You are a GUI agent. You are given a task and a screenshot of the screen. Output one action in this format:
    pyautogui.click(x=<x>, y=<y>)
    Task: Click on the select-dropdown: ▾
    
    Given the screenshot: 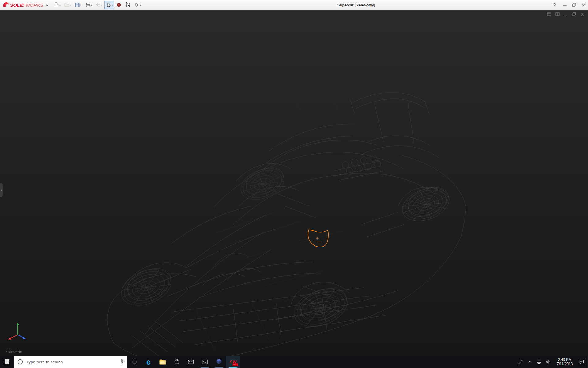 What is the action you would take?
    pyautogui.click(x=112, y=5)
    